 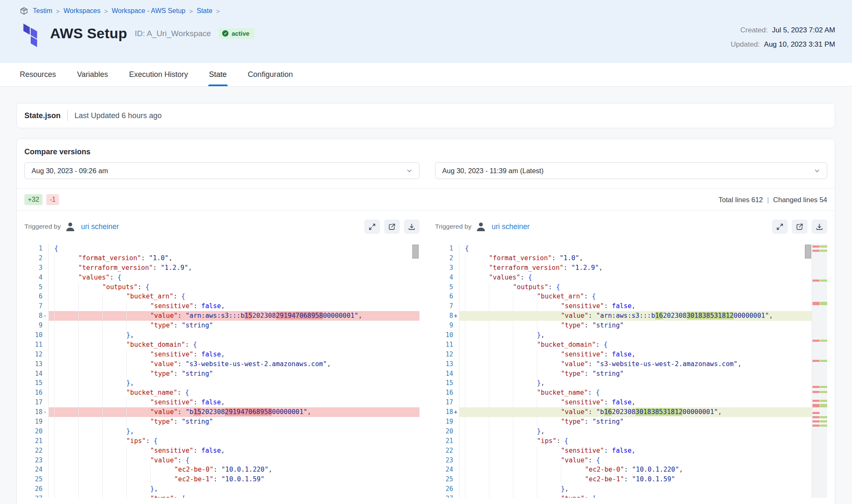 What do you see at coordinates (447, 470) in the screenshot?
I see `line-number-gutter: 24` at bounding box center [447, 470].